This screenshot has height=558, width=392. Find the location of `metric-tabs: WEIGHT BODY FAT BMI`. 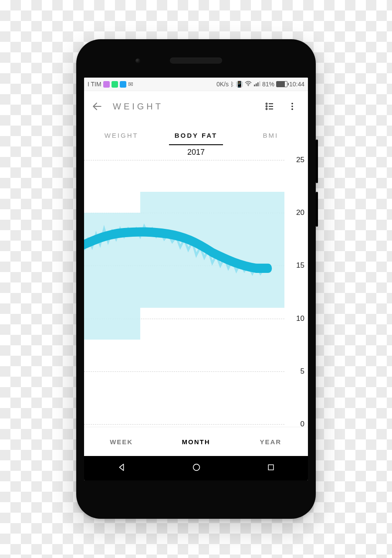

metric-tabs: WEIGHT BODY FAT BMI is located at coordinates (196, 133).